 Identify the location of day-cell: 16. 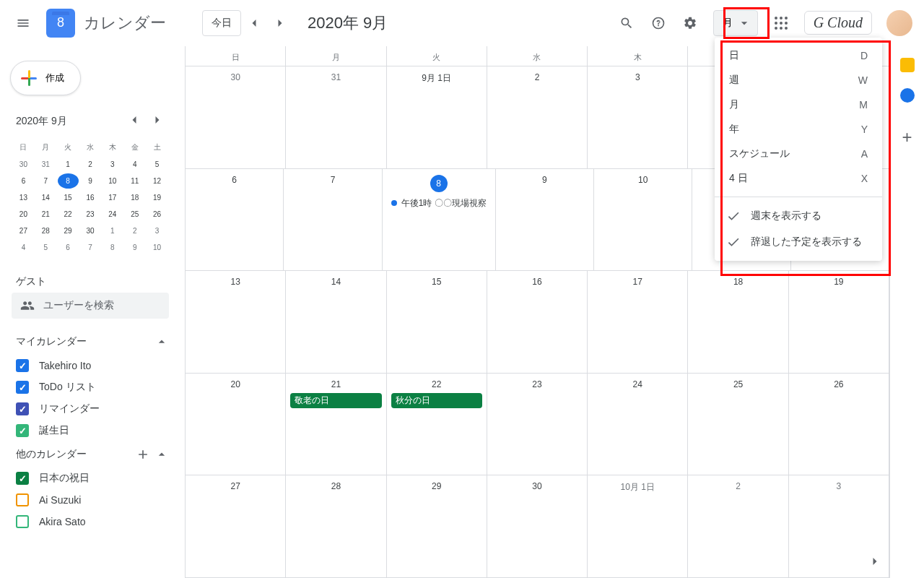
(537, 322).